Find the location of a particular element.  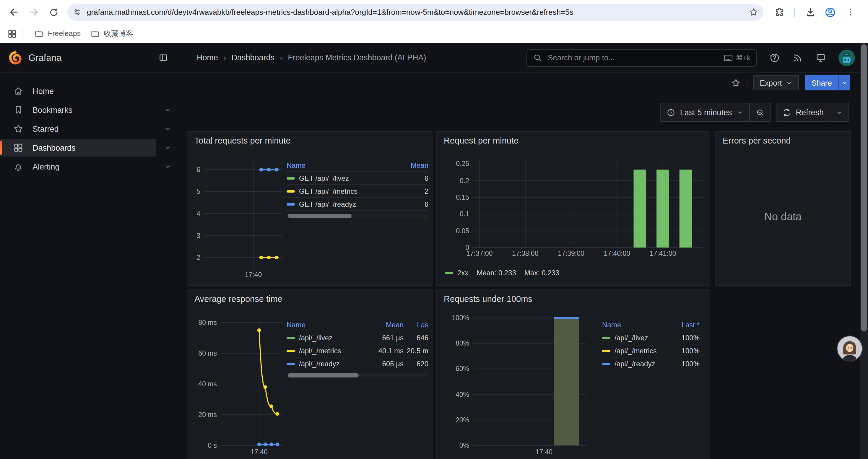

legend-table: NameMeanLas/api/_/livez661 µs646/api/_/m… is located at coordinates (357, 348).